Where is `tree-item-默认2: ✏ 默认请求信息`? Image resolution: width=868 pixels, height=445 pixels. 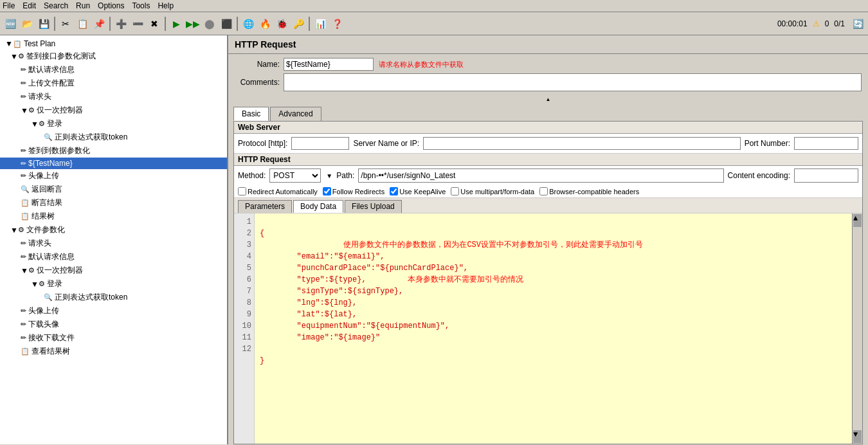 tree-item-默认2: ✏ 默认请求信息 is located at coordinates (113, 257).